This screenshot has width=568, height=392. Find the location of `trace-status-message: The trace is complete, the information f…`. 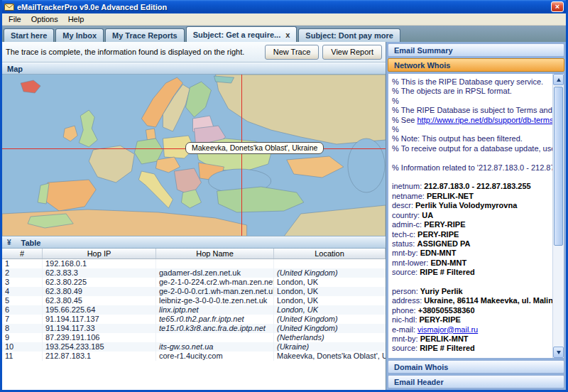

trace-status-message: The trace is complete, the information f… is located at coordinates (133, 52).